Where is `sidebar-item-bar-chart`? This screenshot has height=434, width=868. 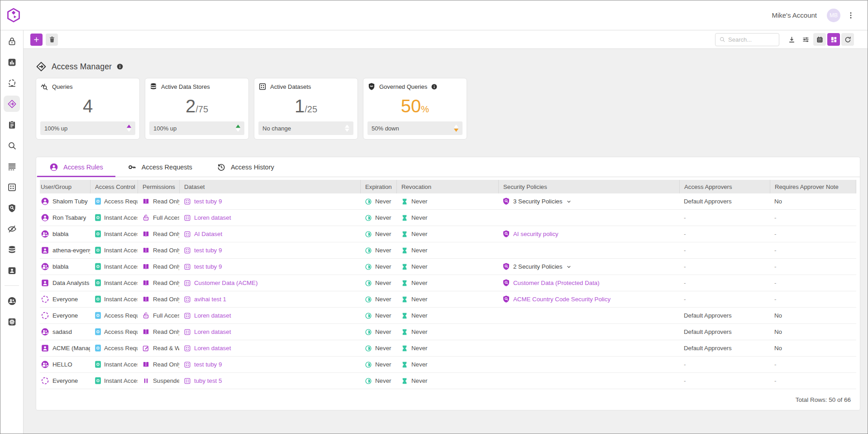
sidebar-item-bar-chart is located at coordinates (12, 62).